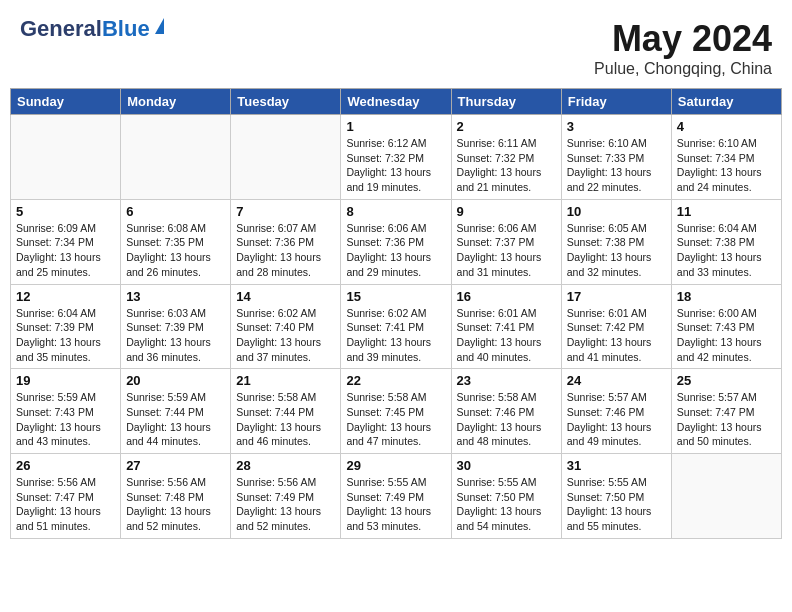  Describe the element at coordinates (616, 212) in the screenshot. I see `day-number: 10` at that location.